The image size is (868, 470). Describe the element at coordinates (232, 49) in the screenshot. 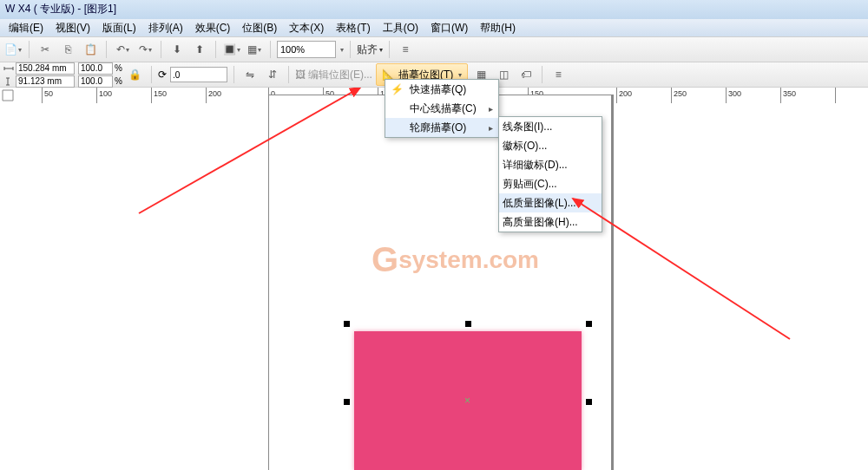

I see `app-launcher-button: 🔳` at that location.